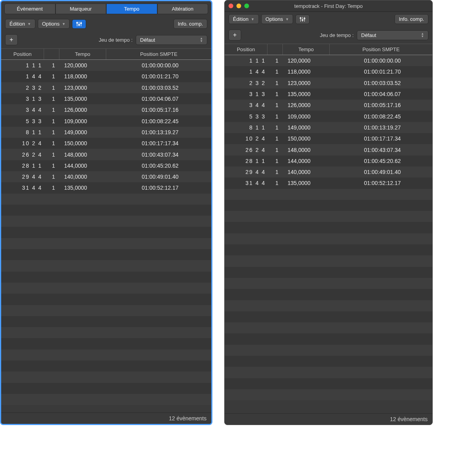  Describe the element at coordinates (30, 9) in the screenshot. I see `tab-evenement: Évènement` at that location.